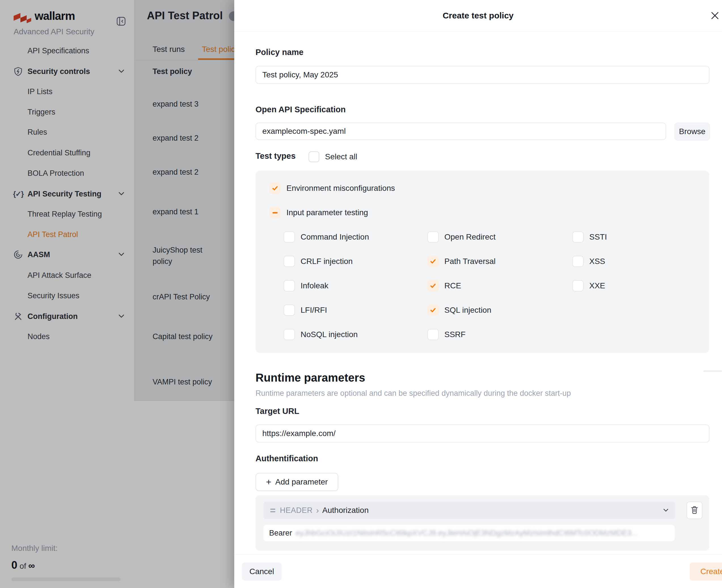 Image resolution: width=722 pixels, height=588 pixels. I want to click on bearer-token-input: Bearer eyJhbGciOiJIUzI1NiIsInR5cCI6IkpXV…, so click(469, 533).